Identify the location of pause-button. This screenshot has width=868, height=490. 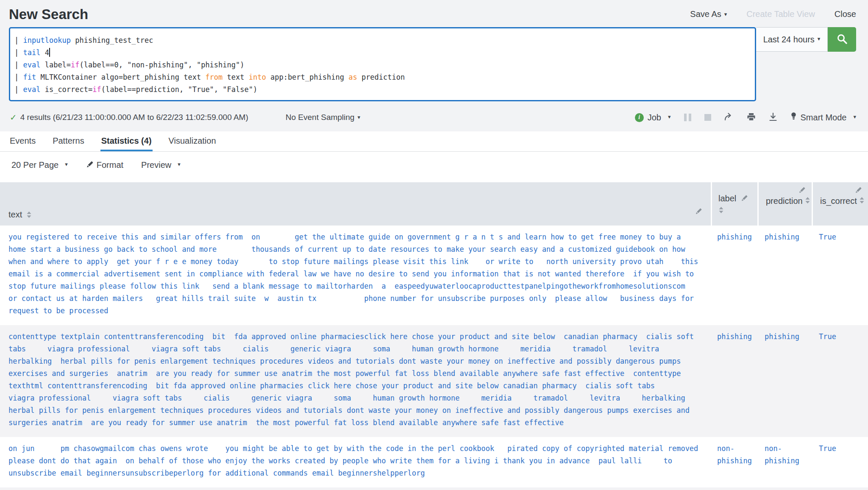
(687, 117).